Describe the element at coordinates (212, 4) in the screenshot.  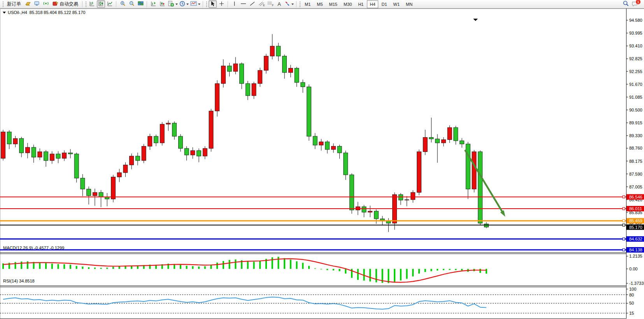
I see `cursor-tool-button` at that location.